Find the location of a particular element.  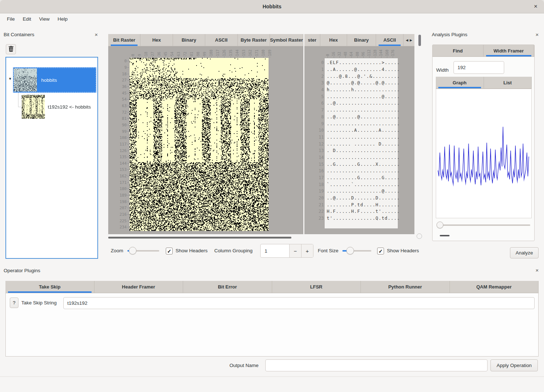

horizontal-scrollbar is located at coordinates (200, 237).